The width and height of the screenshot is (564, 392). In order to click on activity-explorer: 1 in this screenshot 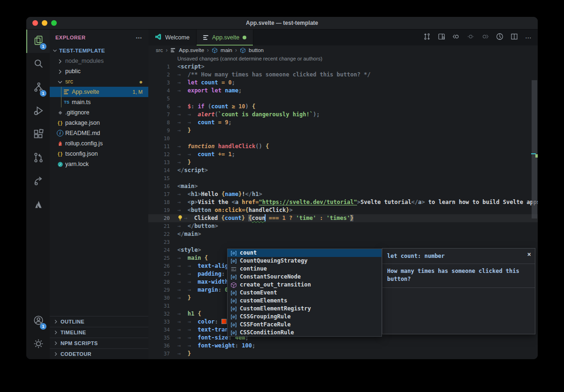, I will do `click(38, 41)`.